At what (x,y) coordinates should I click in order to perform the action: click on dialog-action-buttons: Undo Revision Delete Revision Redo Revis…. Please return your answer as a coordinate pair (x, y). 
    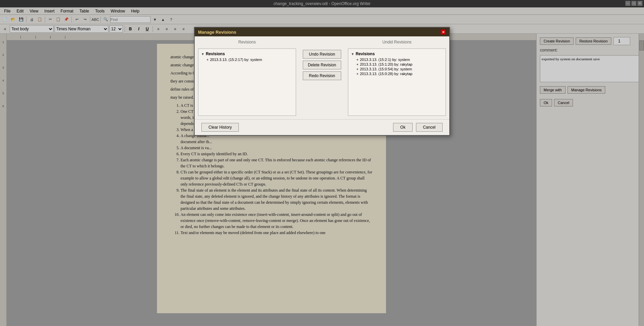
    Looking at the image, I should click on (322, 78).